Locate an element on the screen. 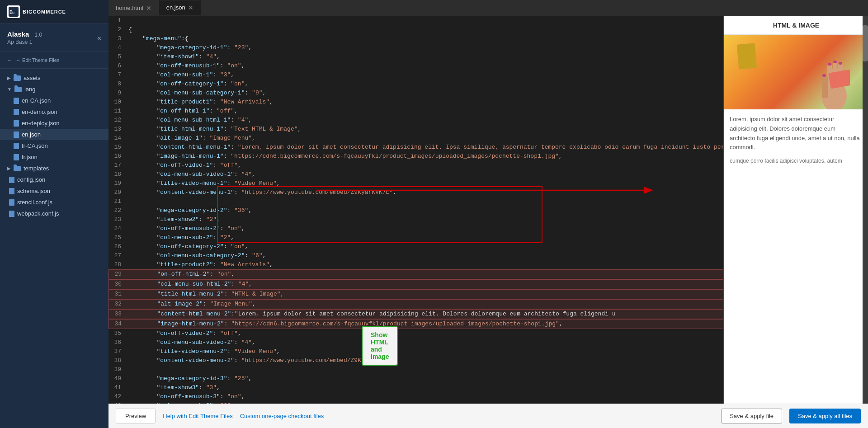  line-number: 23 is located at coordinates (118, 220).